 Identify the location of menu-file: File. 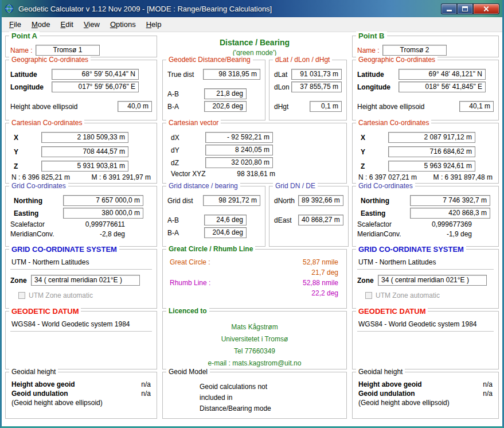
(15, 24).